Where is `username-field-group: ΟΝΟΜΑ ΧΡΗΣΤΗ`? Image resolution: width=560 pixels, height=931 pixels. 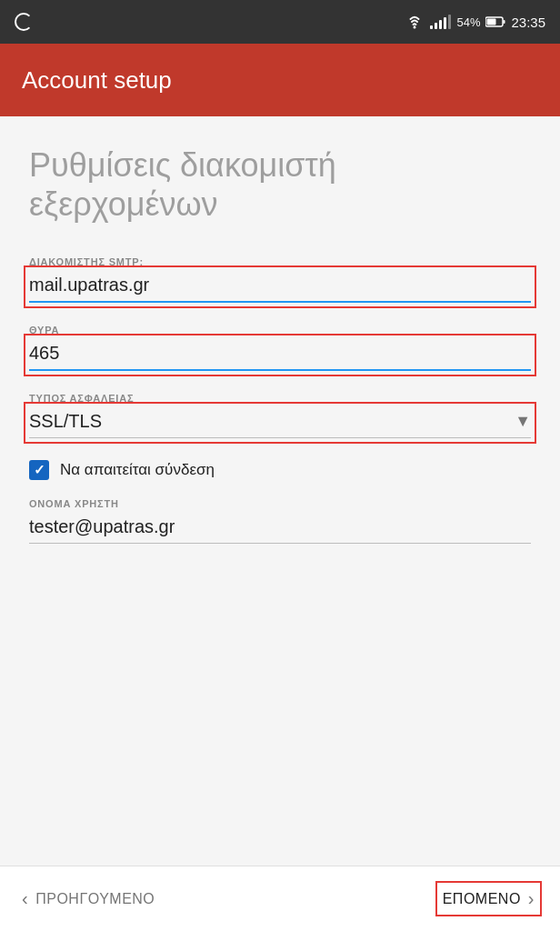 username-field-group: ΟΝΟΜΑ ΧΡΗΣΤΗ is located at coordinates (280, 521).